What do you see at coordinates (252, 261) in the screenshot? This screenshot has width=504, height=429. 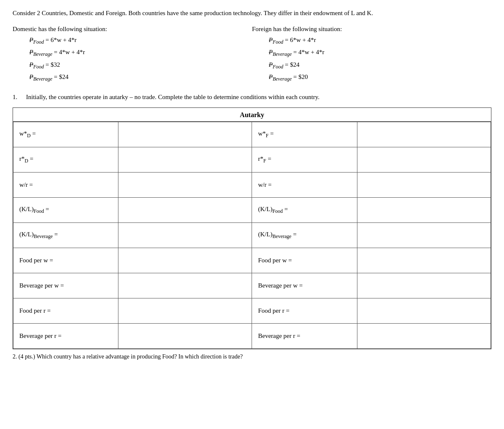 I see `table-row: Food per w = Food per w =` at bounding box center [252, 261].